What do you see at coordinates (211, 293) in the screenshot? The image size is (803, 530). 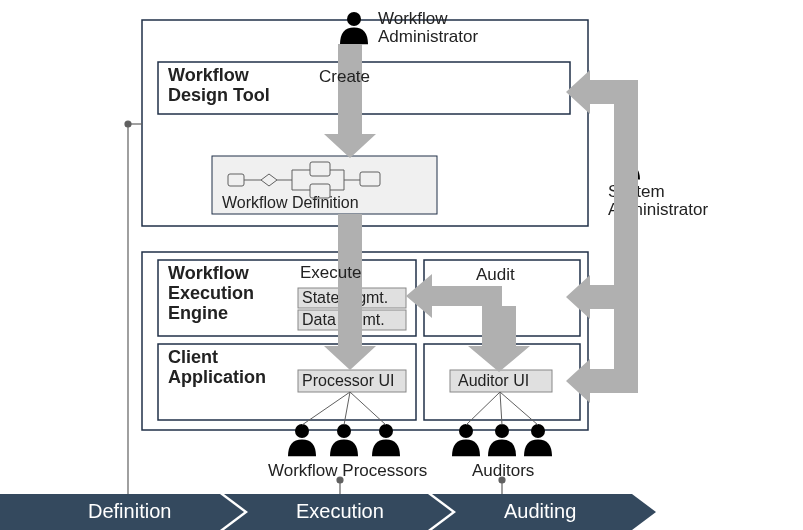 I see `exec-engine-label: WorkflowExecutionEngine` at bounding box center [211, 293].